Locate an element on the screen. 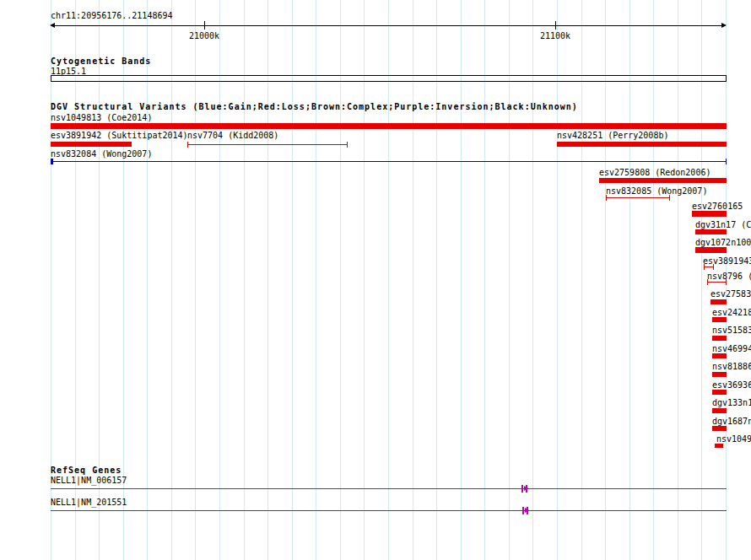 The height and width of the screenshot is (560, 751). variant-label: nsv81886 is located at coordinates (732, 366).